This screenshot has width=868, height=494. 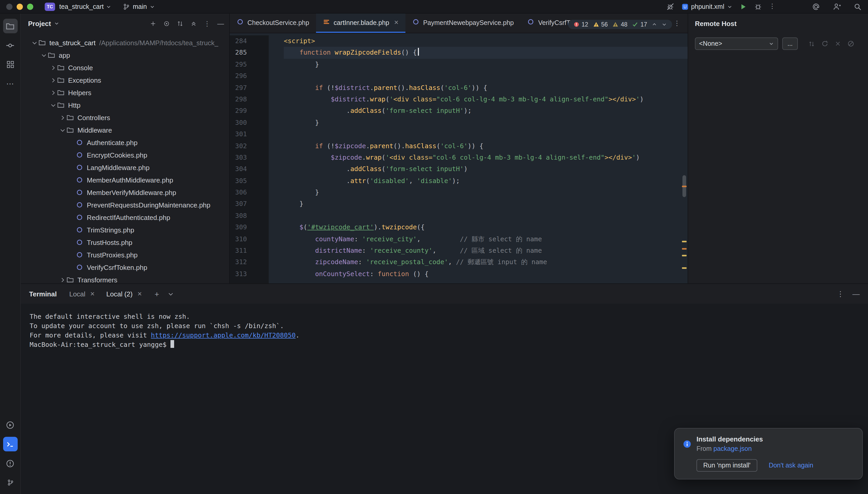 What do you see at coordinates (125, 180) in the screenshot?
I see `tree-row: MemberAuthMiddleware.php` at bounding box center [125, 180].